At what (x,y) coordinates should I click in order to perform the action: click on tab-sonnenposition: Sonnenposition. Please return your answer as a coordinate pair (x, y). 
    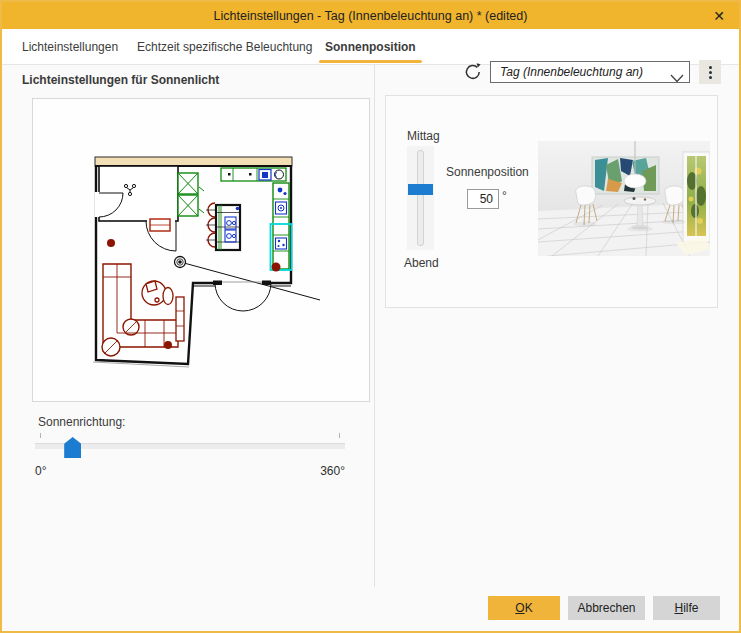
    Looking at the image, I should click on (370, 46).